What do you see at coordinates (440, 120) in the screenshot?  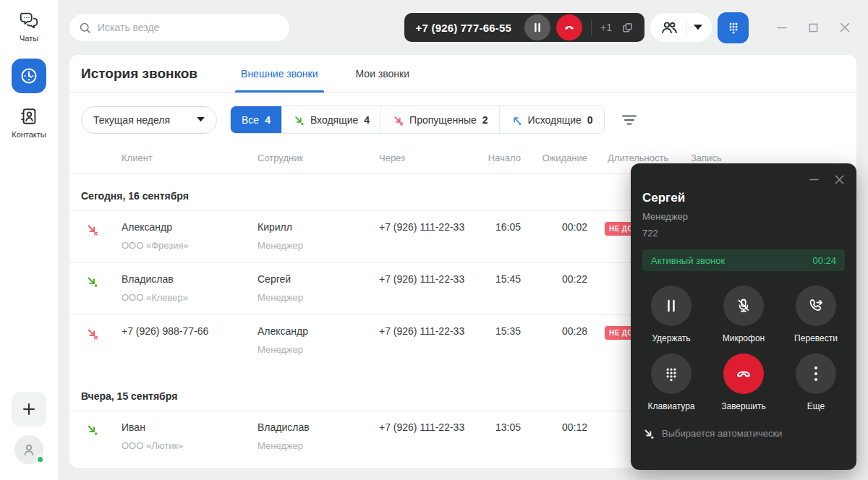 I see `filter-missed: Пропущенные 2` at bounding box center [440, 120].